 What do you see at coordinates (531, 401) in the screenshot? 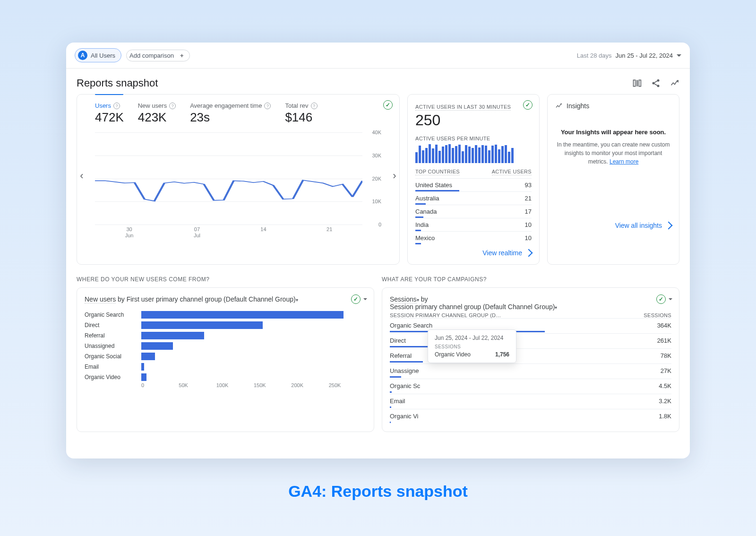
I see `session-row: Email3.2K` at bounding box center [531, 401].